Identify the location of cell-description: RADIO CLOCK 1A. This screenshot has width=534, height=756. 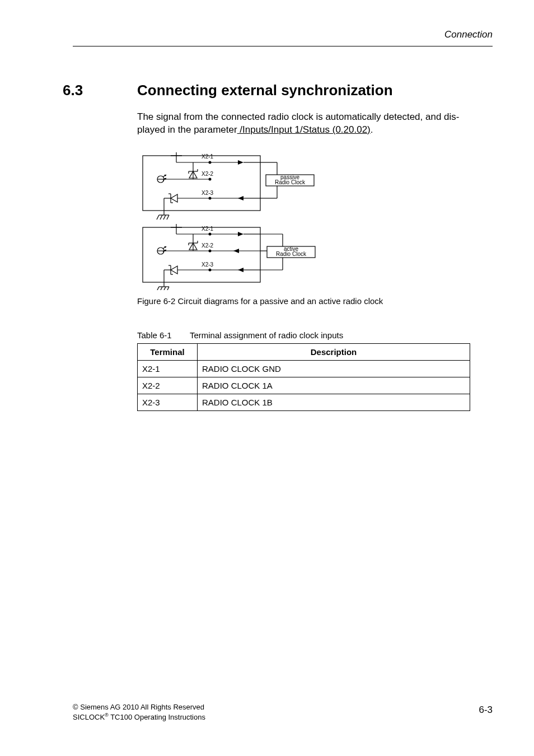
(334, 386).